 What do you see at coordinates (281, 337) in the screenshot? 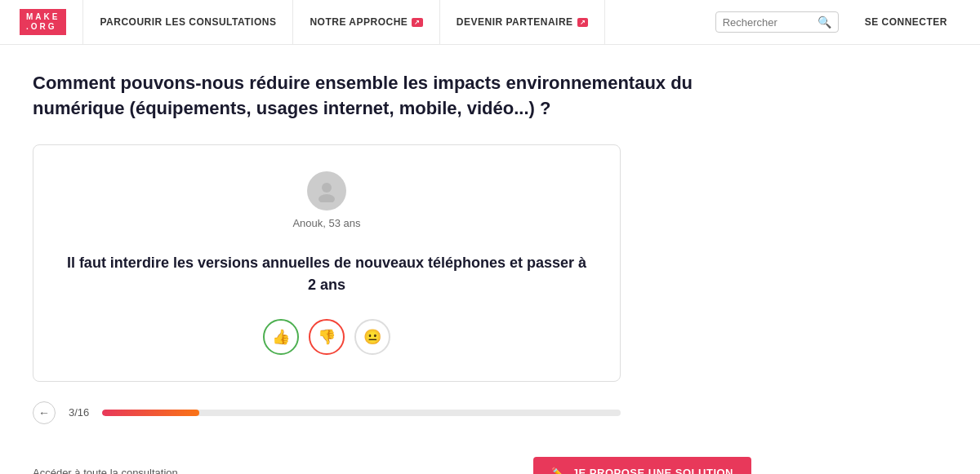
I see `thumbs-up-icon: 👍` at bounding box center [281, 337].